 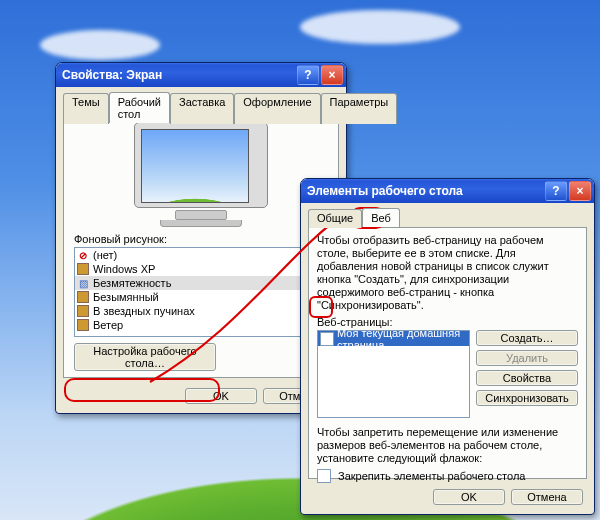 What do you see at coordinates (201, 325) in the screenshot?
I see `list-item: Ветер` at bounding box center [201, 325].